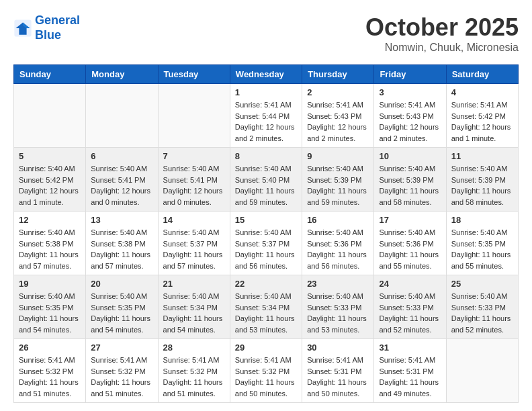 This screenshot has height=411, width=532. Describe the element at coordinates (338, 156) in the screenshot. I see `day-number: 9` at that location.